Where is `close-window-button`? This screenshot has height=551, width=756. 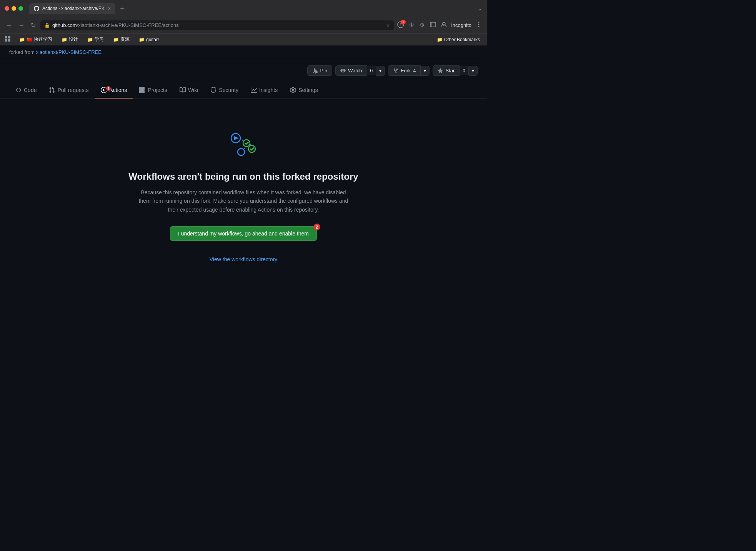
close-window-button is located at coordinates (7, 8).